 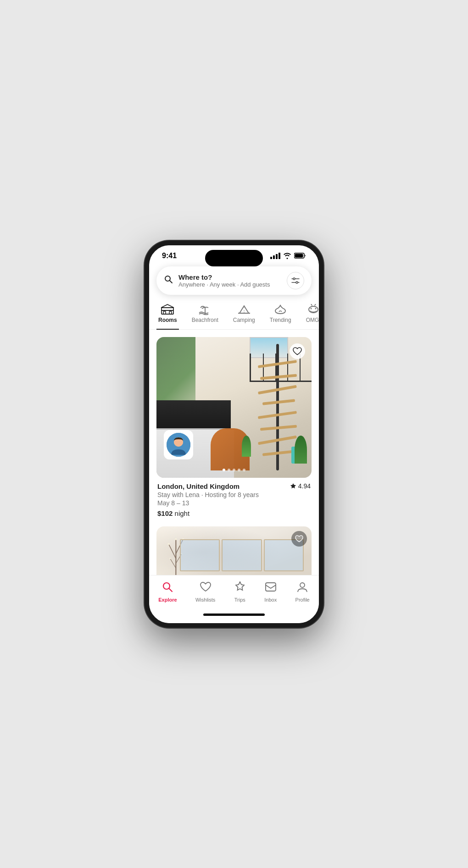 I want to click on tab-camping-label: Camping, so click(x=244, y=320).